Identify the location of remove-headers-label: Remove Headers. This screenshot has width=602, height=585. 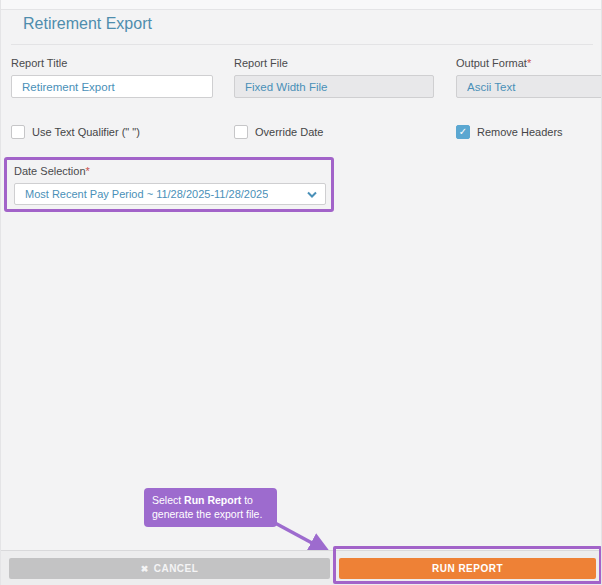
(520, 132).